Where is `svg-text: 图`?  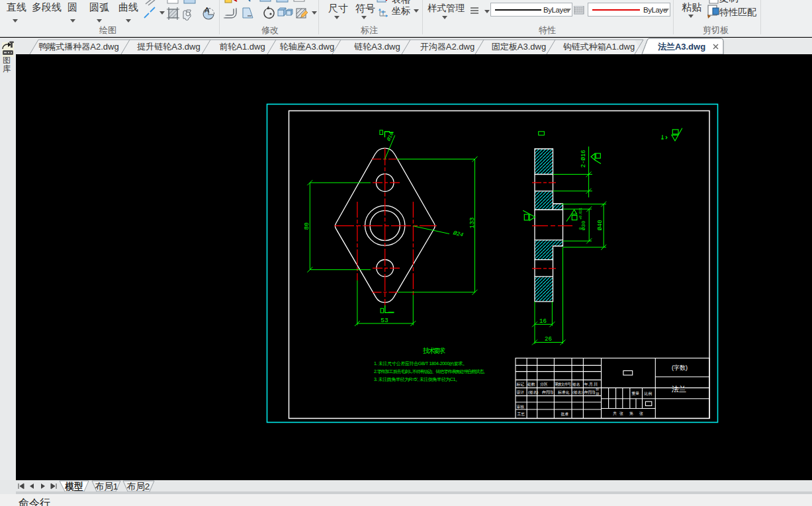
svg-text: 图 is located at coordinates (7, 60).